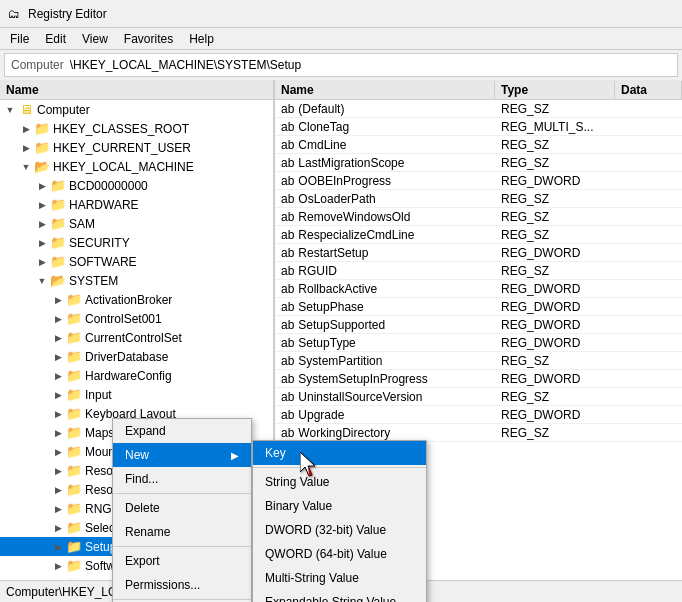 The image size is (682, 602). Describe the element at coordinates (340, 530) in the screenshot. I see `sub-dwordvalue: DWORD (32-bit) Value` at that location.